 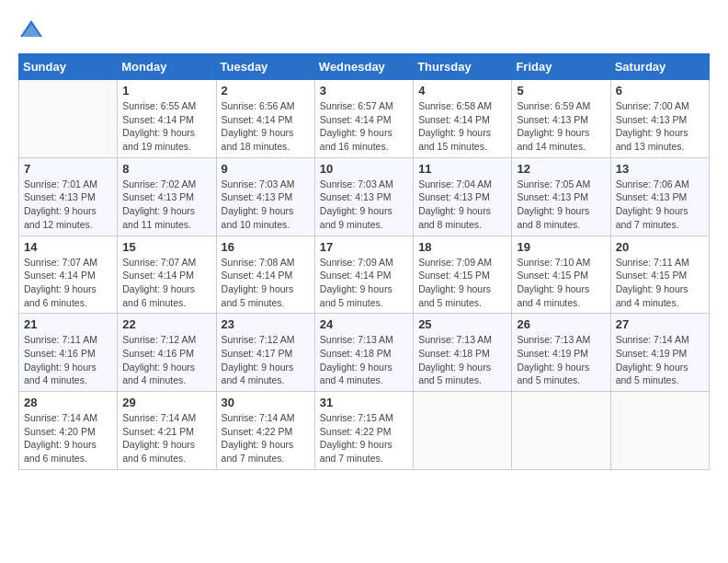 What do you see at coordinates (561, 90) in the screenshot?
I see `day-number: 5` at bounding box center [561, 90].